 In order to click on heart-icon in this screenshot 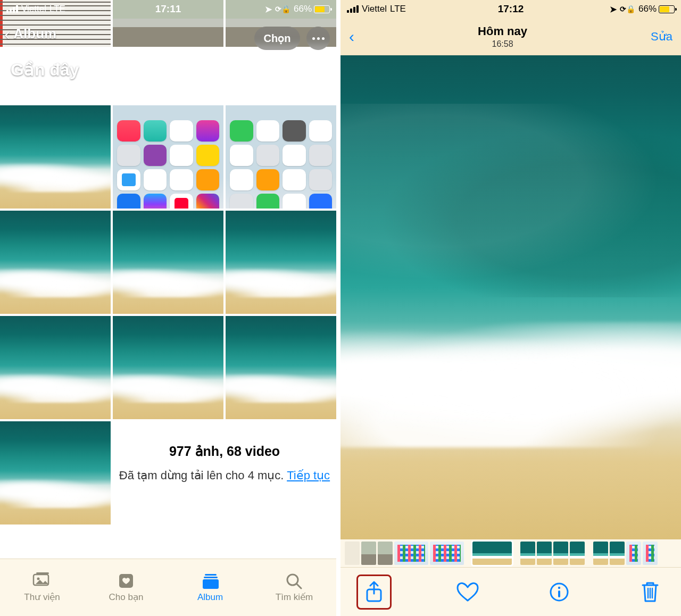, I will do `click(468, 592)`.